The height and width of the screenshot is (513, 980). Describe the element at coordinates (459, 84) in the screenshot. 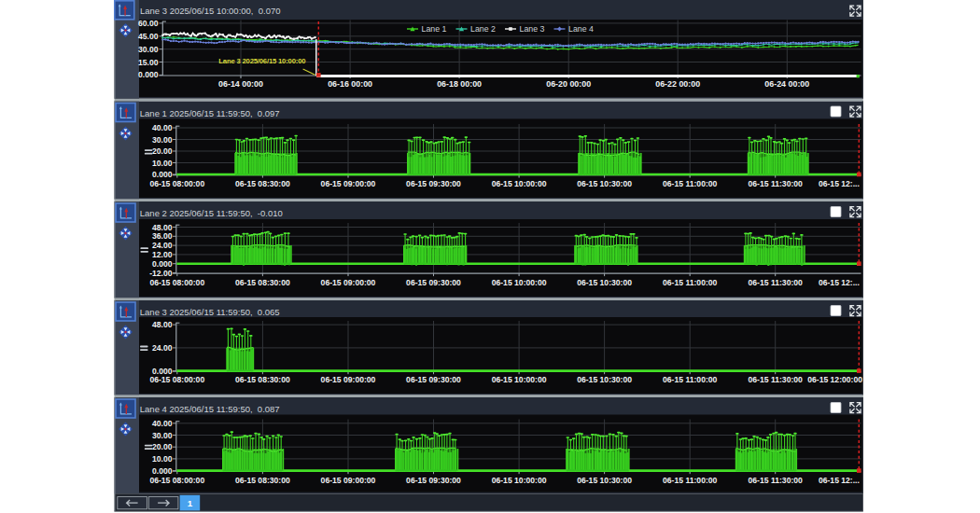

I see `svg-text: 06-18 00:00` at that location.